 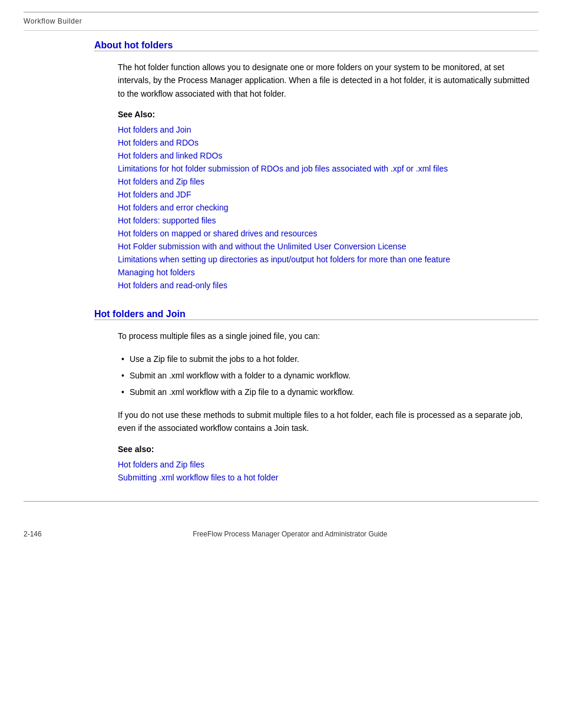 I want to click on section1-see-also-heading: See Also:, so click(x=328, y=114).